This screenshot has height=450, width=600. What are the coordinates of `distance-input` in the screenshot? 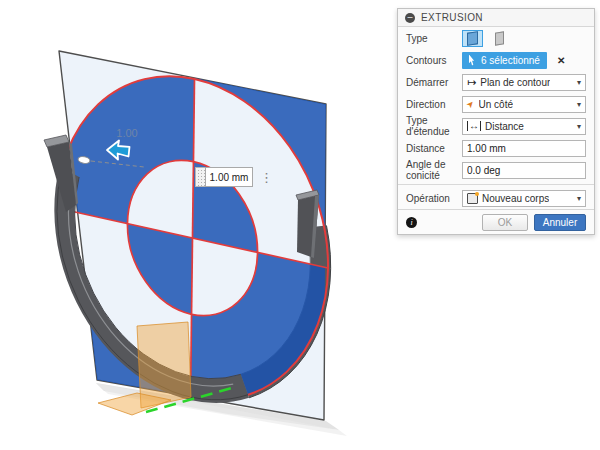 It's located at (524, 148).